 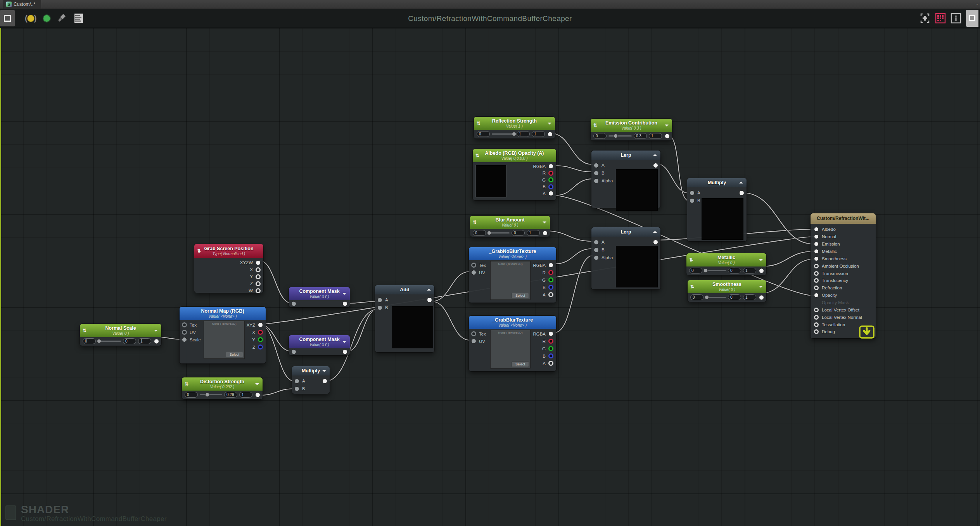 I want to click on grab-screen-position-out-w, so click(x=258, y=291).